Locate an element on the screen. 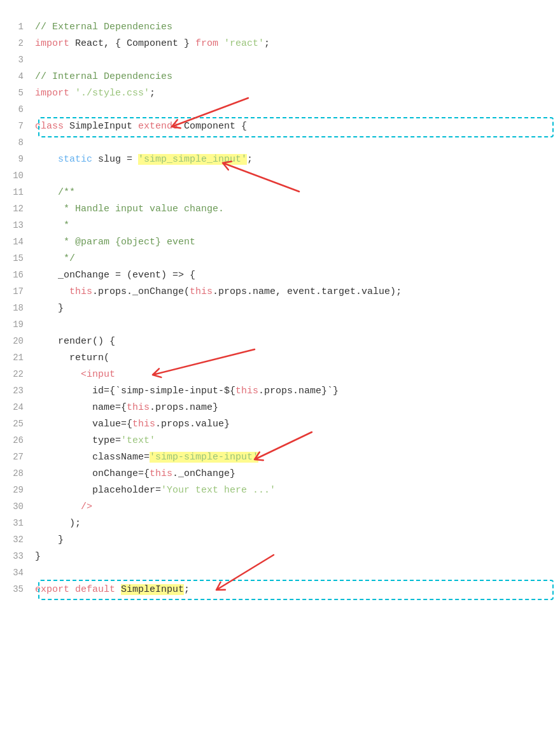 This screenshot has width=560, height=749. code-line: 25 value={this.props.value} is located at coordinates (280, 424).